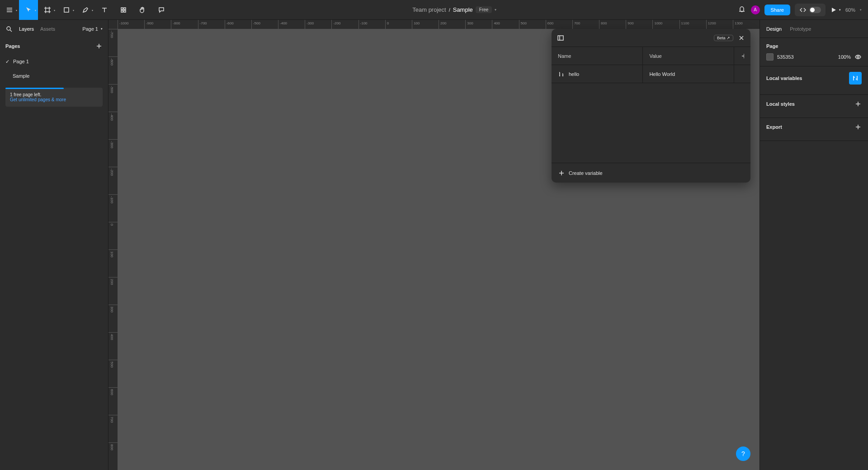  I want to click on dev-mode-toggle, so click(810, 10).